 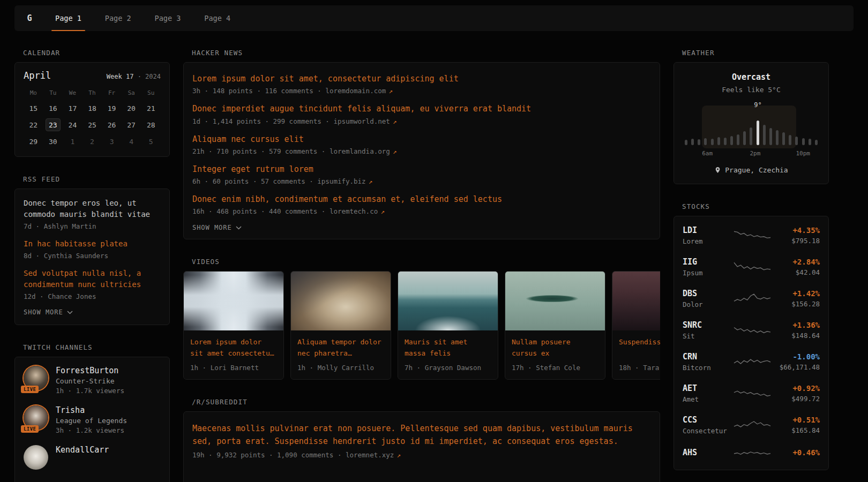 I want to click on page-tabs: Page 1Page 2Page 3Page 4, so click(x=143, y=18).